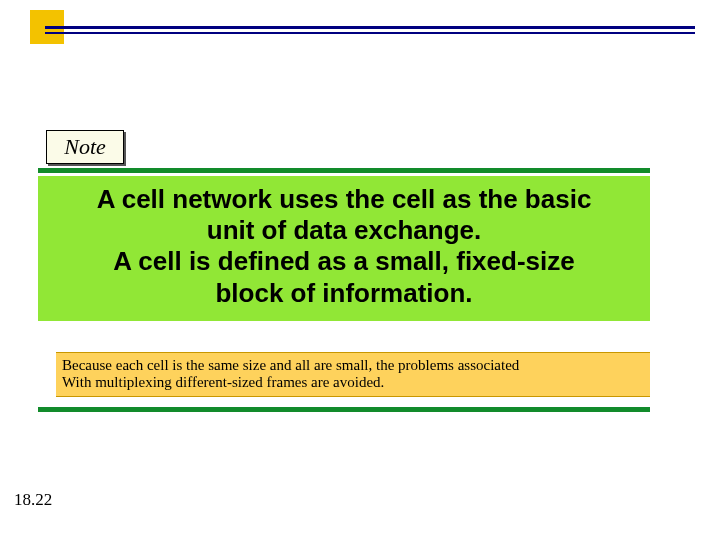  I want to click on decor-lines, so click(370, 30).